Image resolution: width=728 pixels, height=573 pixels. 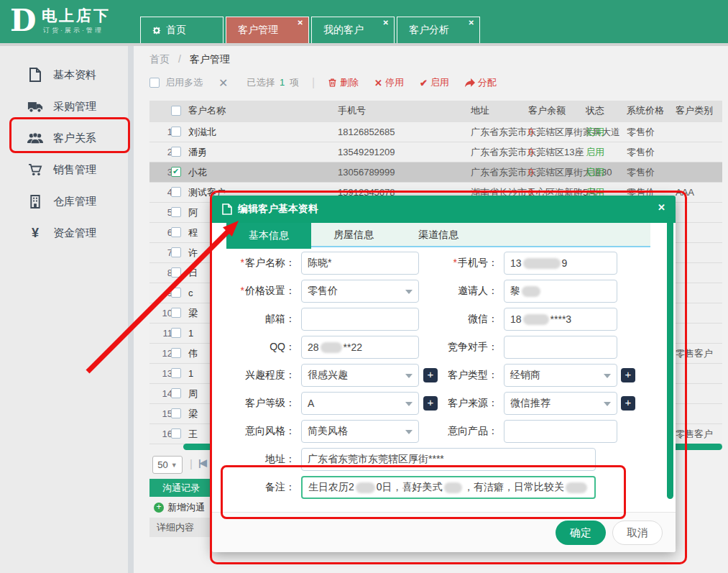 I want to click on select-客户等级: A, so click(x=360, y=403).